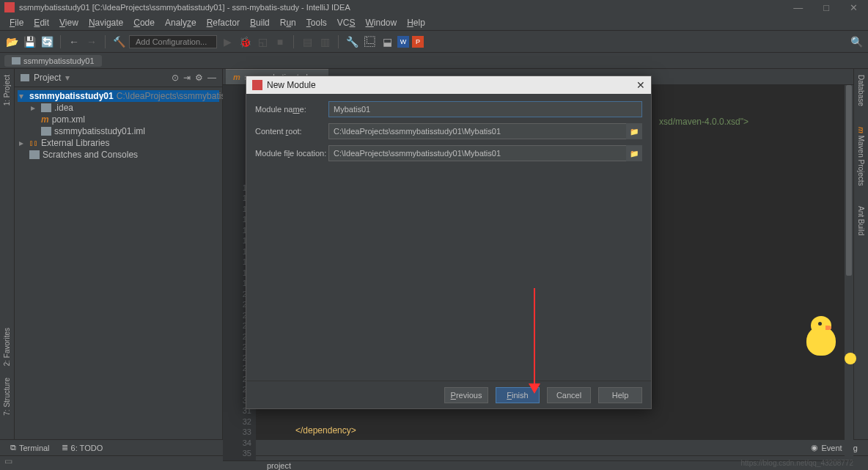  I want to click on collapse-icon: ⇥, so click(187, 78).